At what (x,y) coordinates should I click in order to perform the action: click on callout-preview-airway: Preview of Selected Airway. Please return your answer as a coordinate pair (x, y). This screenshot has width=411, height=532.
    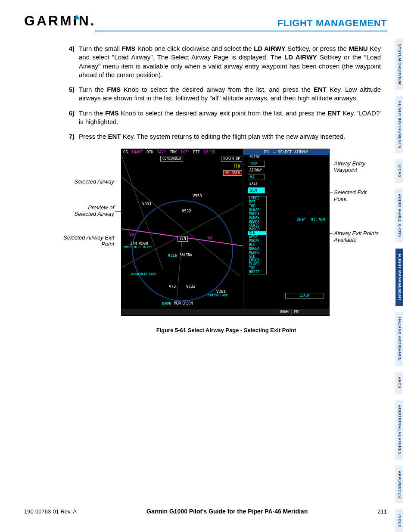
    Looking at the image, I should click on (78, 211).